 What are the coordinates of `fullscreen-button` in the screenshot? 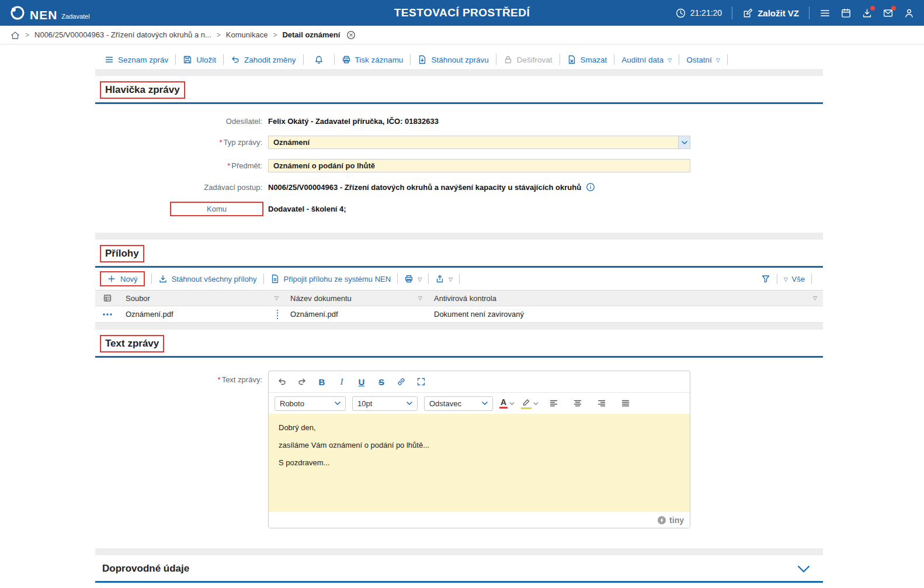 It's located at (421, 382).